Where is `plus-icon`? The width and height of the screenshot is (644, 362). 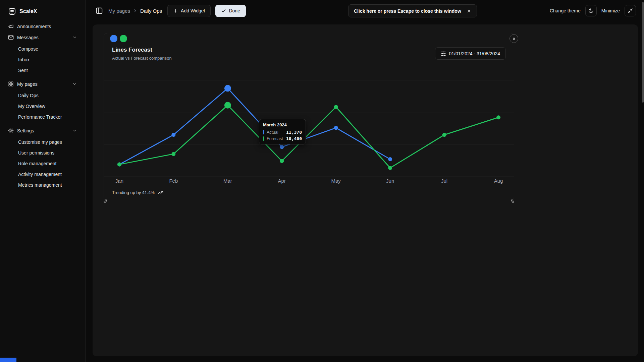 plus-icon is located at coordinates (176, 11).